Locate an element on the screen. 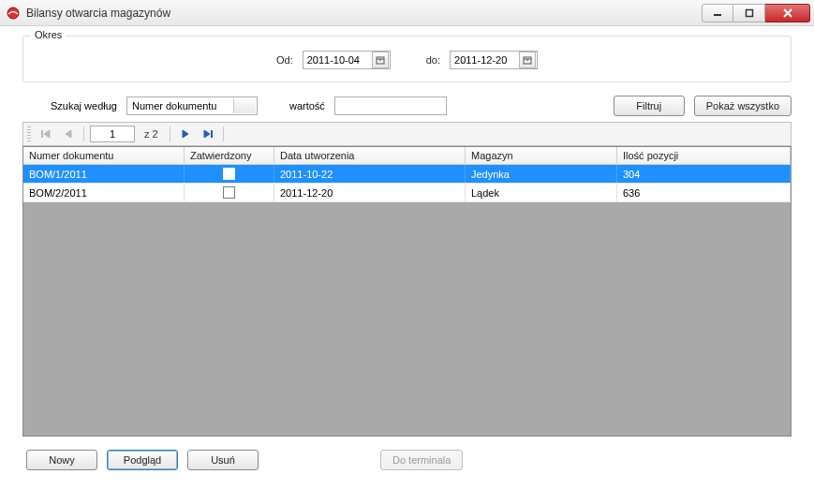 This screenshot has width=814, height=504. search-by-label: Szukaj według is located at coordinates (84, 106).